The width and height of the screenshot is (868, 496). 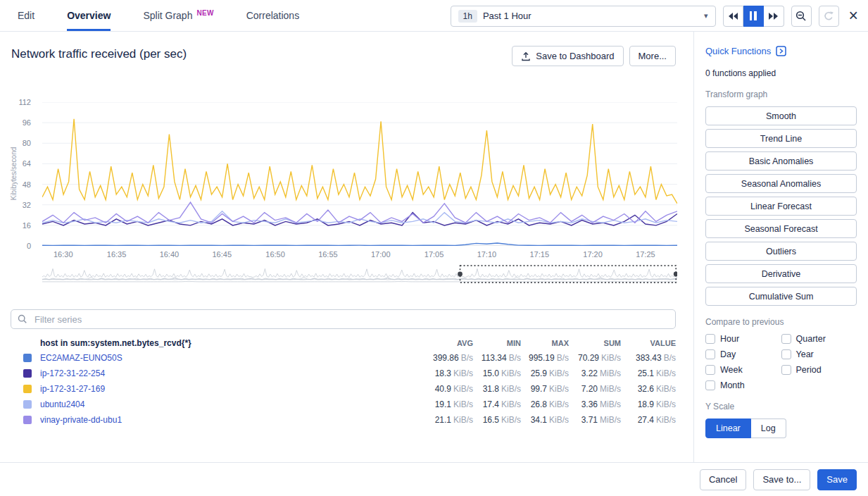 I want to click on x-tick-label: 17:25, so click(x=646, y=254).